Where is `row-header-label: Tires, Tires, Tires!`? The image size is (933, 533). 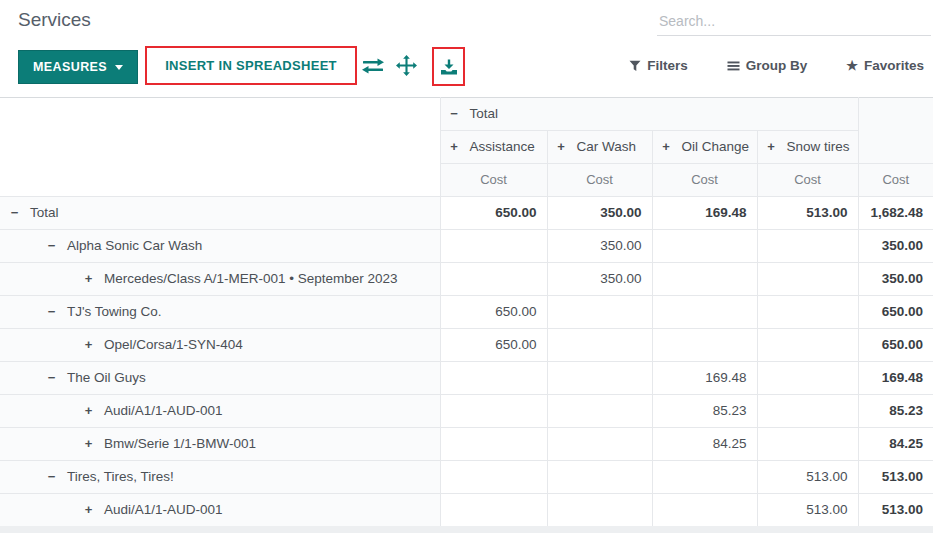 row-header-label: Tires, Tires, Tires! is located at coordinates (120, 476).